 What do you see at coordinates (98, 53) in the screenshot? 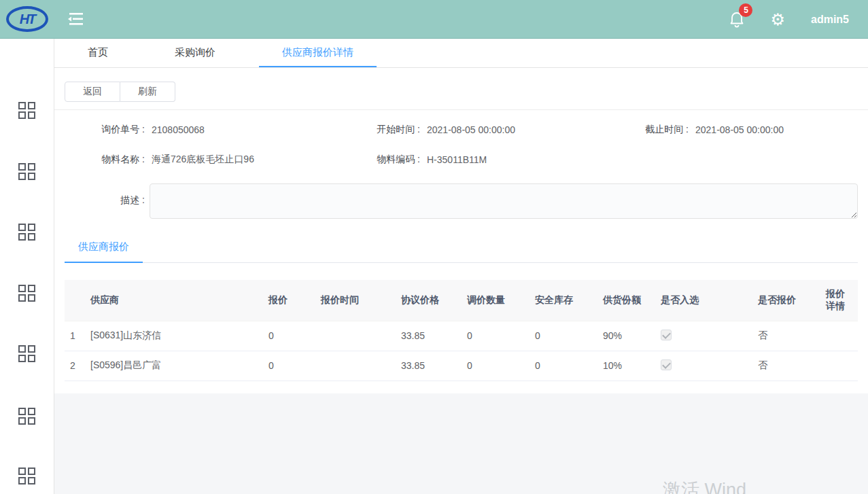
I see `tab-home: 首页` at bounding box center [98, 53].